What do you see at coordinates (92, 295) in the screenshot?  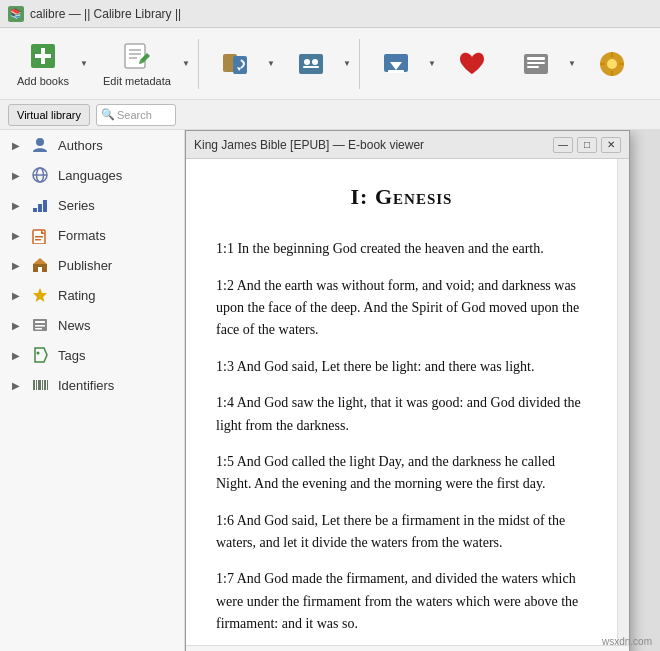 I see `sidebar-item-rating: ▶ Rating` at bounding box center [92, 295].